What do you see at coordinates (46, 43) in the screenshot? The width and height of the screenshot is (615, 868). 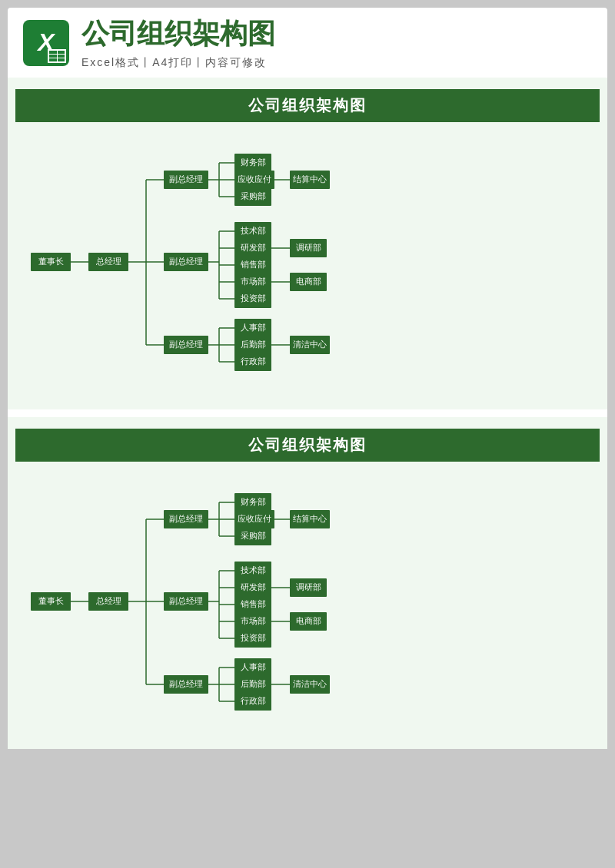 I see `excel-icon` at bounding box center [46, 43].